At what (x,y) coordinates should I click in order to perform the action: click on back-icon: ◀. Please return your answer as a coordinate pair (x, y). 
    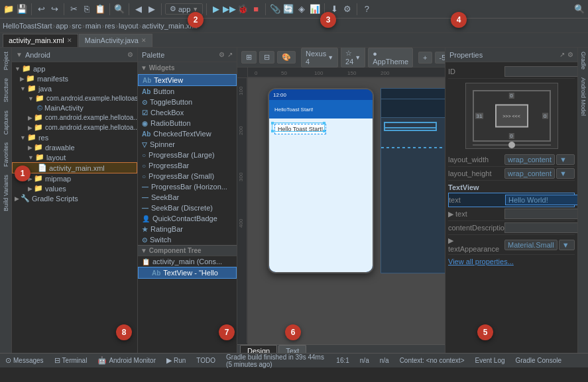
    Looking at the image, I should click on (139, 9).